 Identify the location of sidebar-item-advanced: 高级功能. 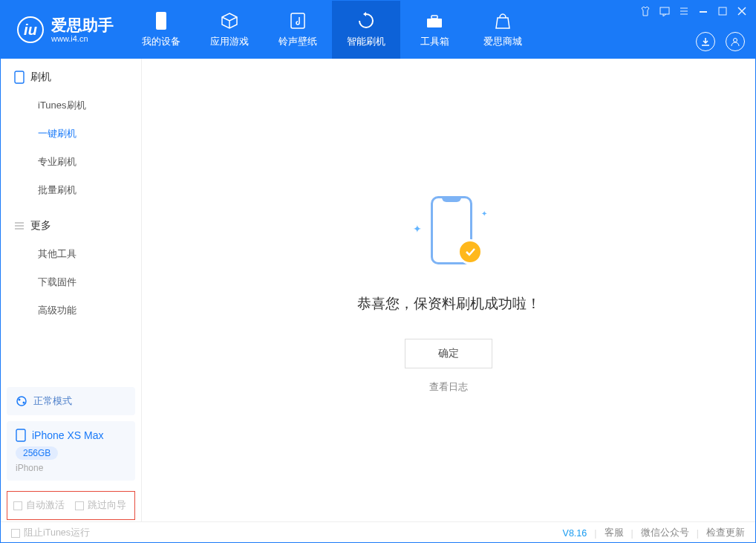
(71, 310).